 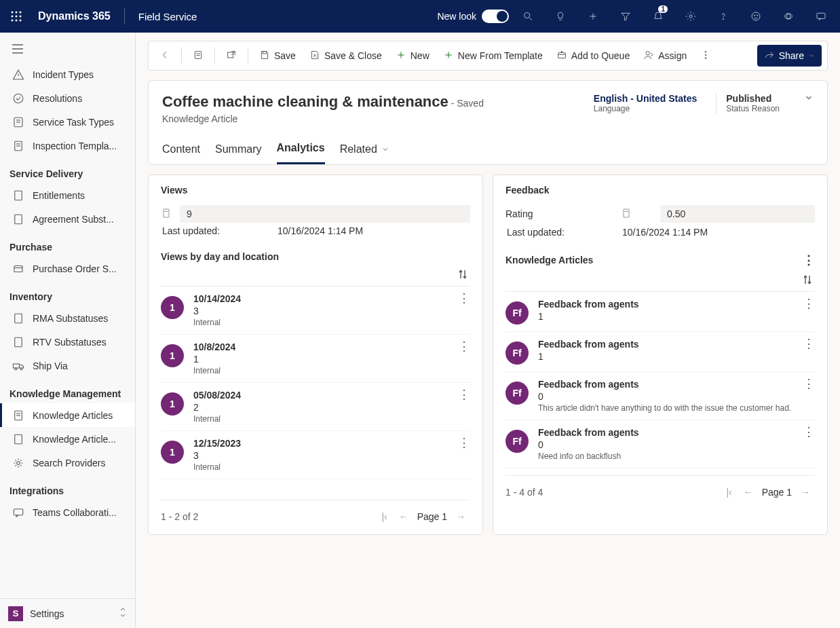 I want to click on lightbulb-button, so click(x=560, y=16).